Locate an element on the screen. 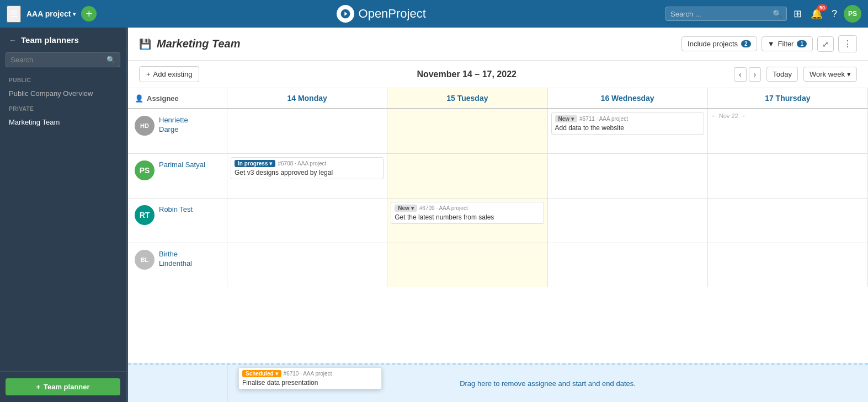 This screenshot has width=868, height=402. grid-menu-button: ⊞ is located at coordinates (798, 14).